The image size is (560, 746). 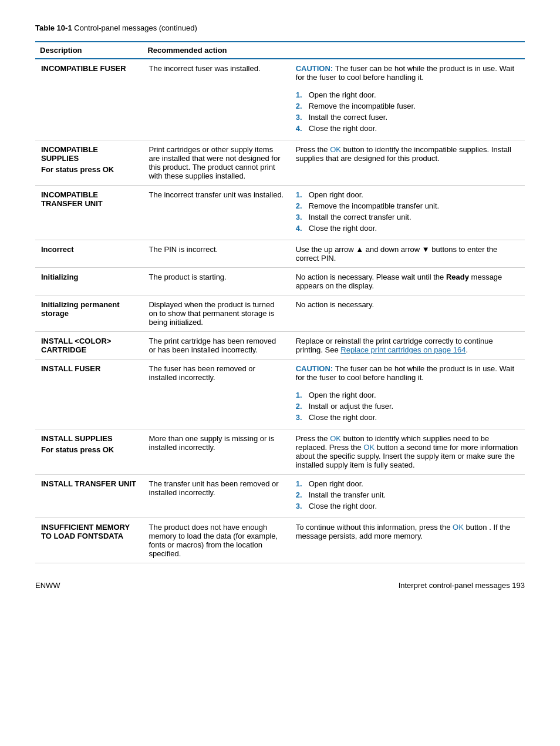 What do you see at coordinates (348, 495) in the screenshot?
I see `step-text: Install the transfer unit.` at bounding box center [348, 495].